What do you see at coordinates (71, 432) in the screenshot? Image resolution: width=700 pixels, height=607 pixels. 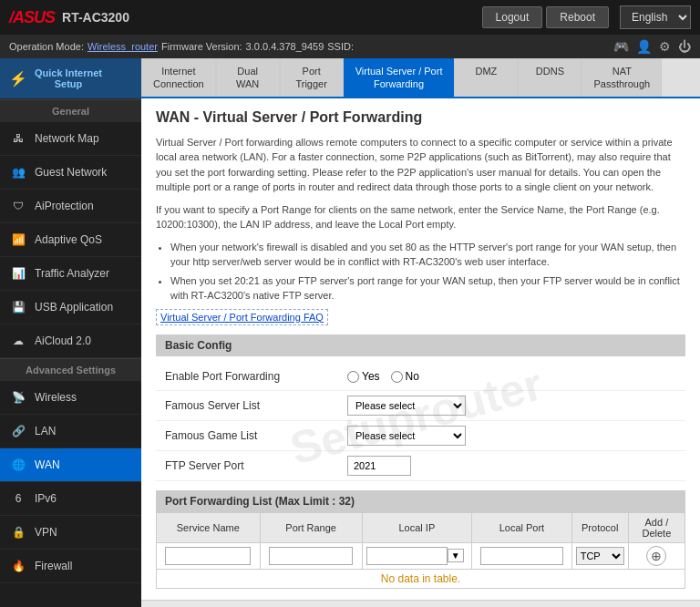 I see `sidebar-item-lan: 🔗 LAN` at bounding box center [71, 432].